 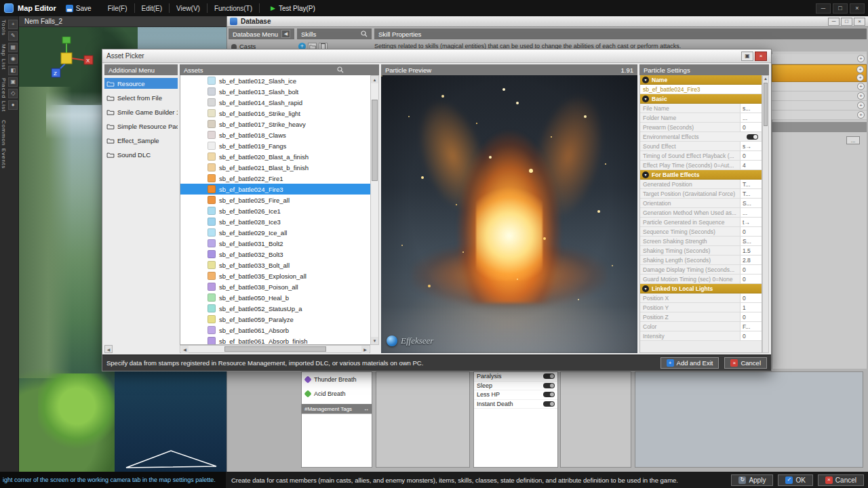 What do you see at coordinates (701, 251) in the screenshot?
I see `settings-row: Shaking Timing (Seconds) 1.5` at bounding box center [701, 251].